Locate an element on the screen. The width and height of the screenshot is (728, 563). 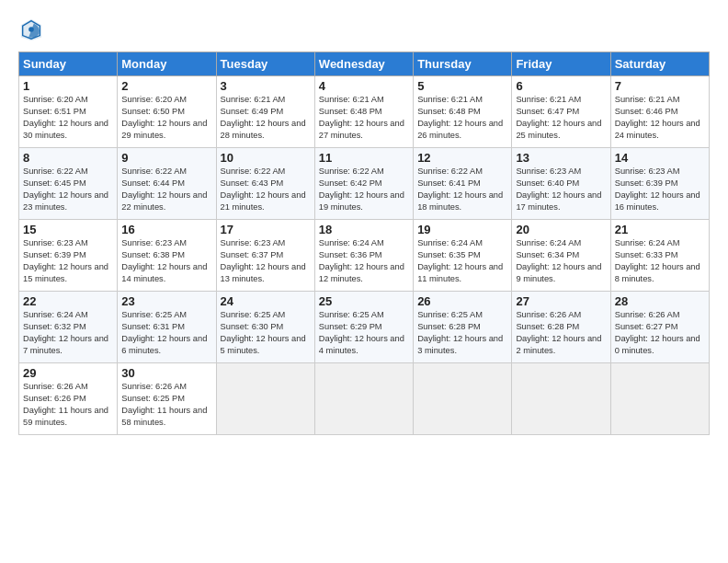
day-number: 13 is located at coordinates (561, 158).